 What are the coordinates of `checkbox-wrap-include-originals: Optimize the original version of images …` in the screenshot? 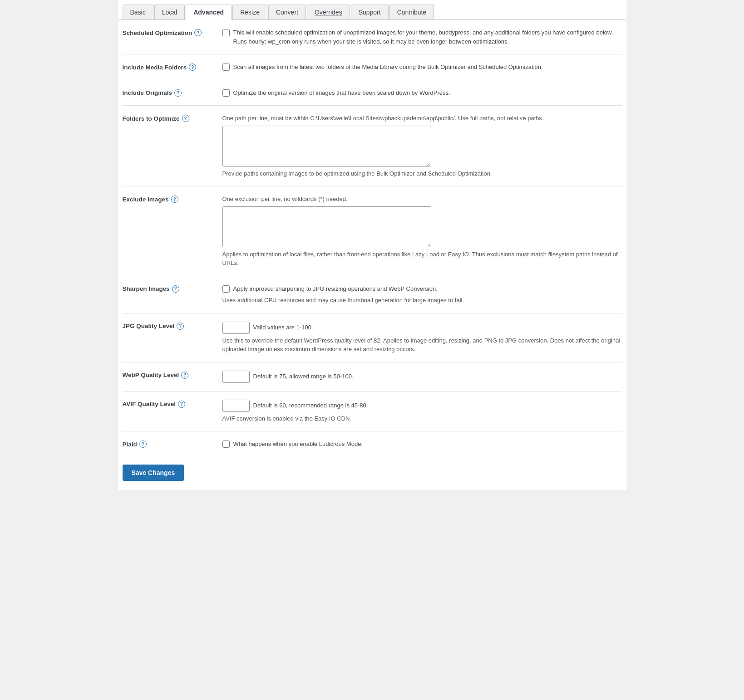 It's located at (422, 93).